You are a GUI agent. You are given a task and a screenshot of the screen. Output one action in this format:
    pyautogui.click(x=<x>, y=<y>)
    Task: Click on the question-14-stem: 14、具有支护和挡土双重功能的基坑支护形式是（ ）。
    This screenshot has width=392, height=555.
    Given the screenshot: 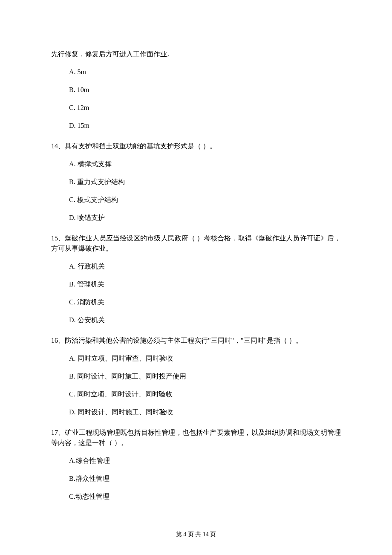 What is the action you would take?
    pyautogui.click(x=196, y=146)
    